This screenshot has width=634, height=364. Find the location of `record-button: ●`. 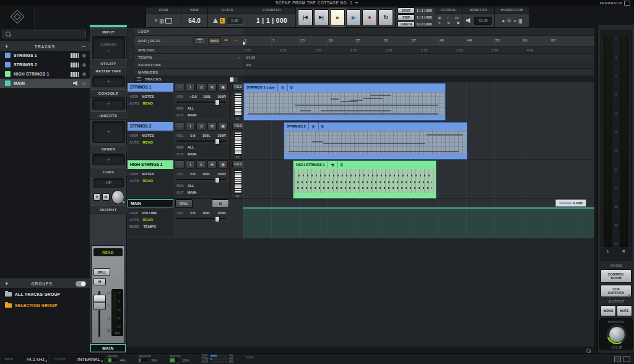

record-button: ● is located at coordinates (370, 17).